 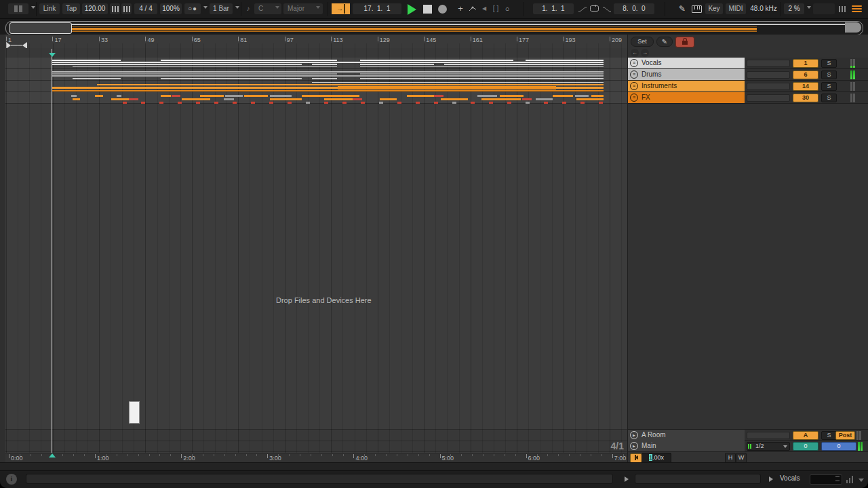 What do you see at coordinates (806, 98) in the screenshot?
I see `track-activator-button: 30` at bounding box center [806, 98].